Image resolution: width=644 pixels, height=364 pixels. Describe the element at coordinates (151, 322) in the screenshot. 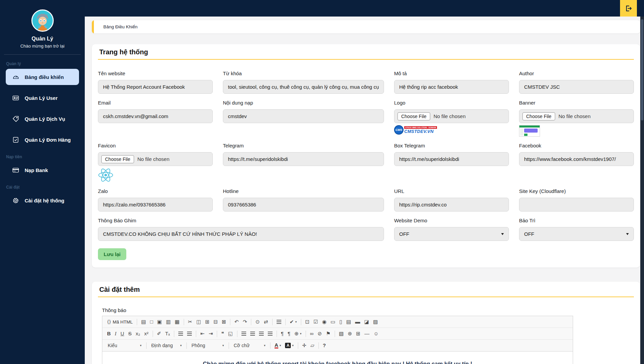

I see `new-page-button: □` at that location.